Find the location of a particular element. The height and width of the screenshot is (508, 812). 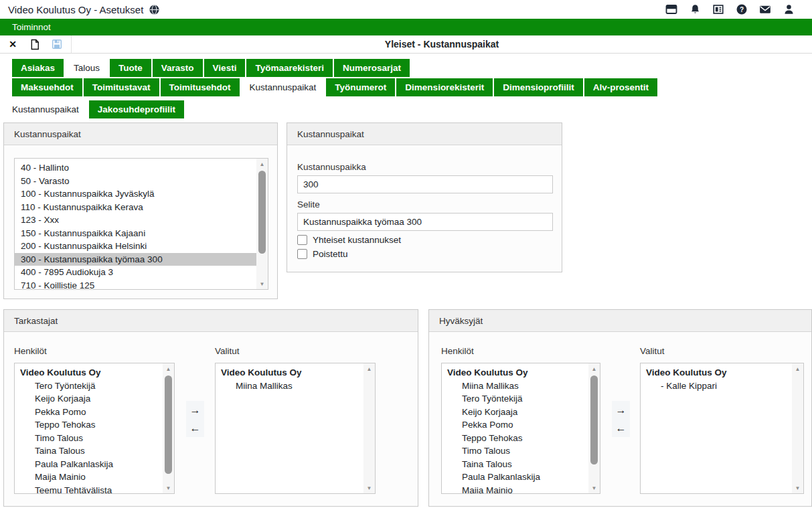

close-button: ✕ is located at coordinates (13, 44).